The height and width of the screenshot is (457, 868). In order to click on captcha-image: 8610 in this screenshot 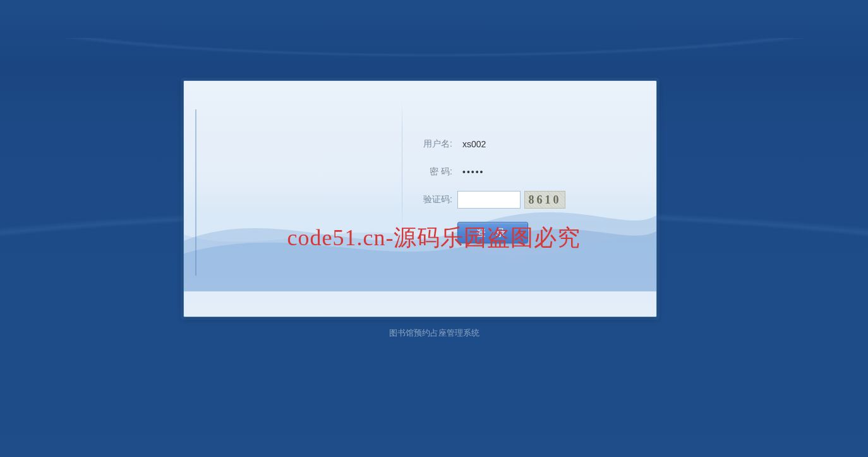, I will do `click(545, 200)`.